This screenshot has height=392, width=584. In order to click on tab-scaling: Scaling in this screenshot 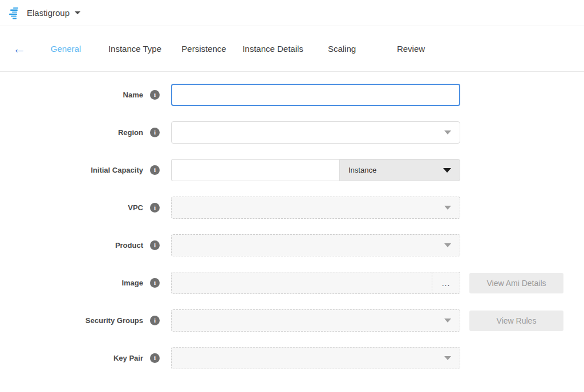, I will do `click(342, 49)`.